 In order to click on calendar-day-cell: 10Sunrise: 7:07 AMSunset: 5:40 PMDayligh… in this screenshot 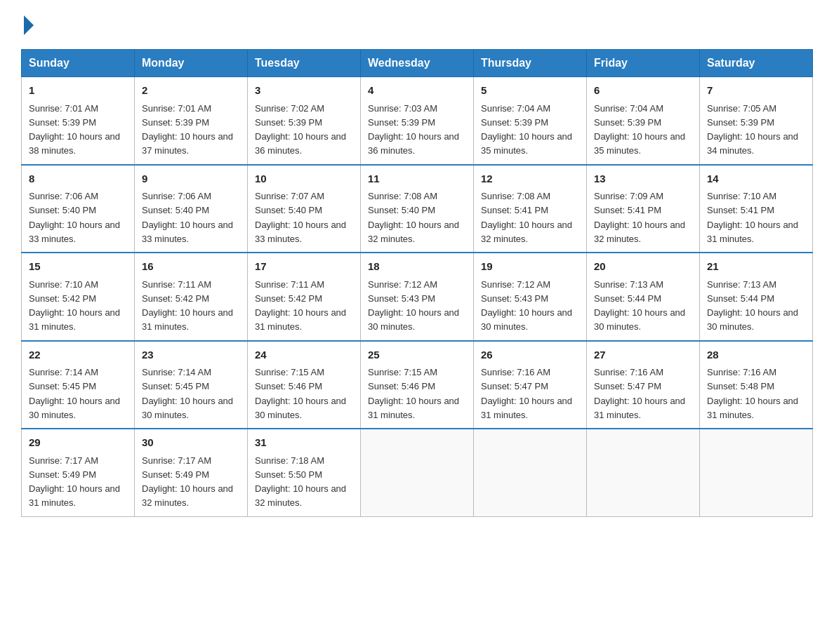, I will do `click(305, 209)`.